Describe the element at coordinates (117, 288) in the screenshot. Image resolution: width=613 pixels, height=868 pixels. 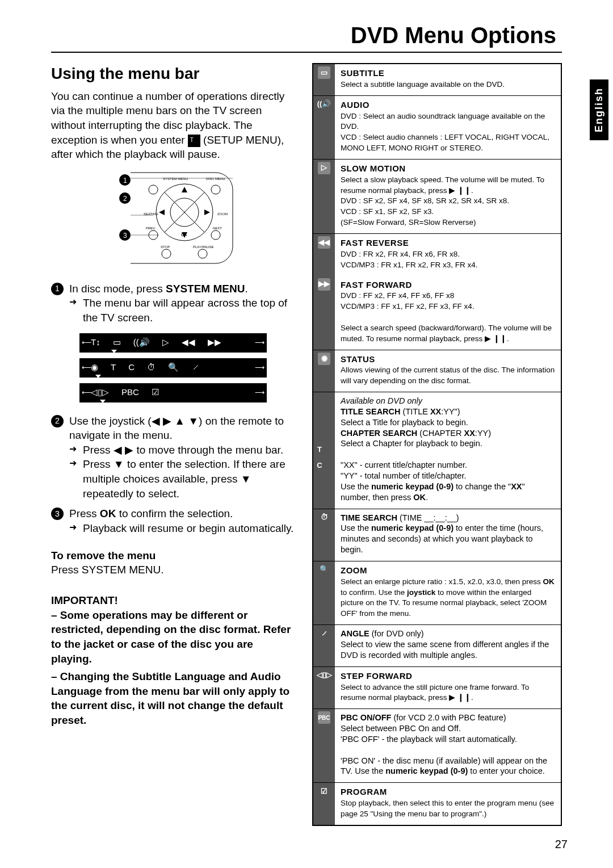
I see `step1-text: In disc mode, press` at that location.